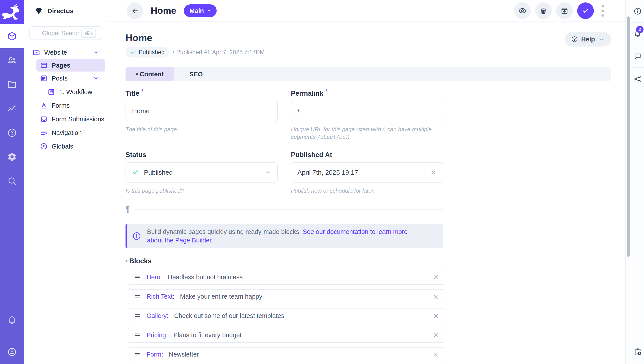 The width and height of the screenshot is (644, 364). What do you see at coordinates (202, 172) in the screenshot?
I see `status-select: Published` at bounding box center [202, 172].